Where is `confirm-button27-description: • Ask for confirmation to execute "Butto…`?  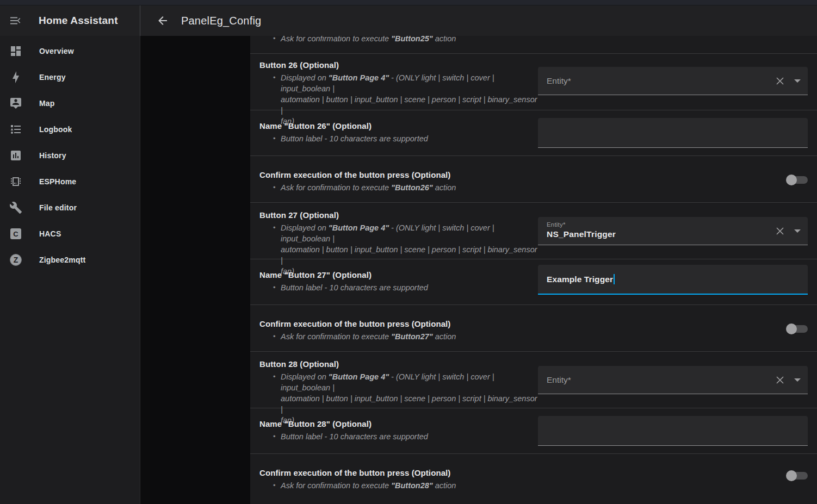 confirm-button27-description: • Ask for confirmation to execute "Butto… is located at coordinates (530, 337).